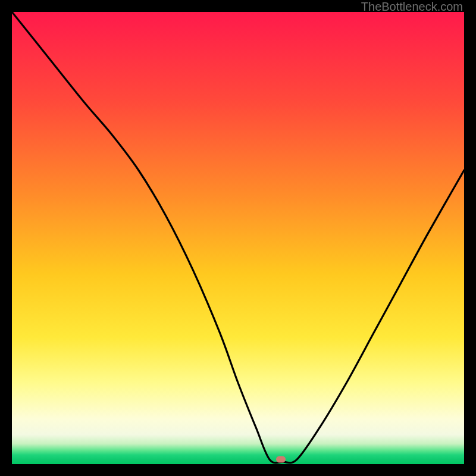  I want to click on watermark-label: TheBottleneck.com, so click(412, 7).